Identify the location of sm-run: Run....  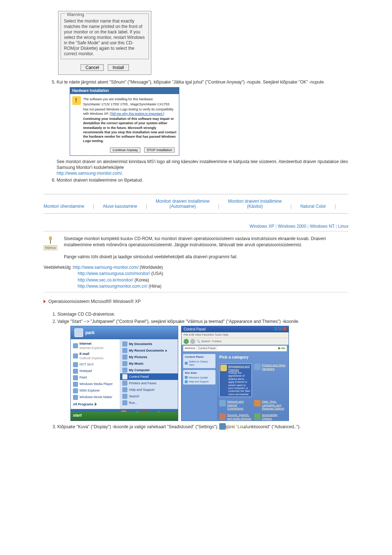
(149, 403).